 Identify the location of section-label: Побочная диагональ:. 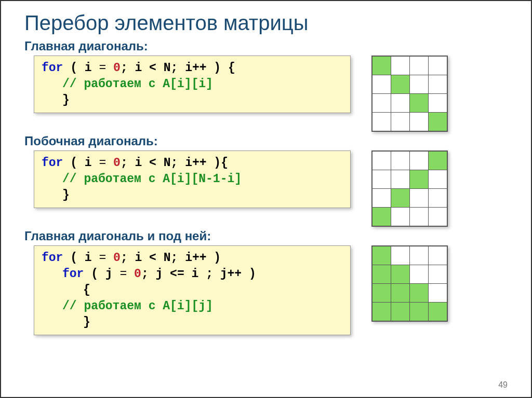
(266, 141).